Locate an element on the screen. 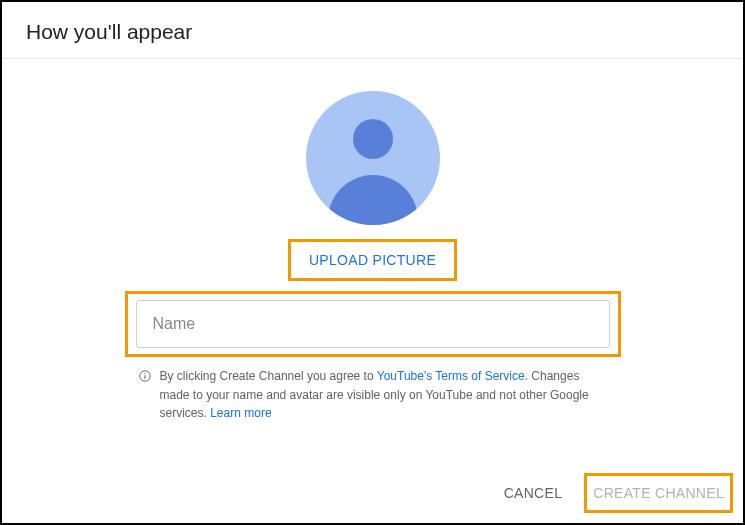 The image size is (745, 525). avatar-body-shape is located at coordinates (373, 200).